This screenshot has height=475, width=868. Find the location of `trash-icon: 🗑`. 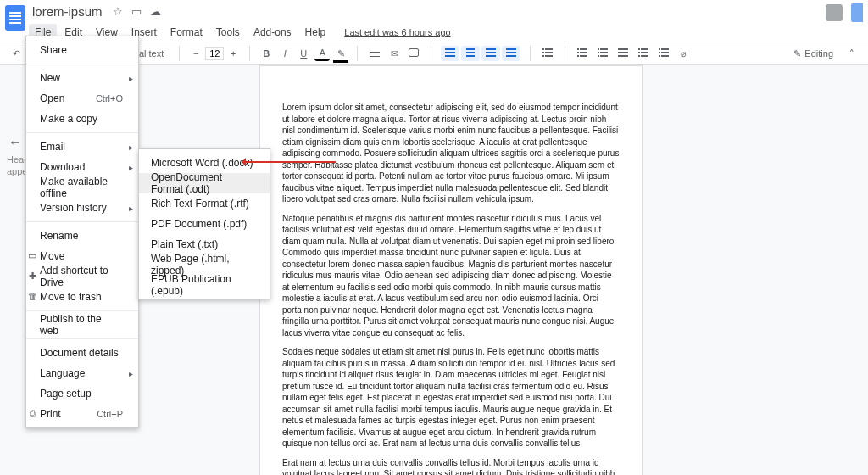

trash-icon: 🗑 is located at coordinates (32, 296).